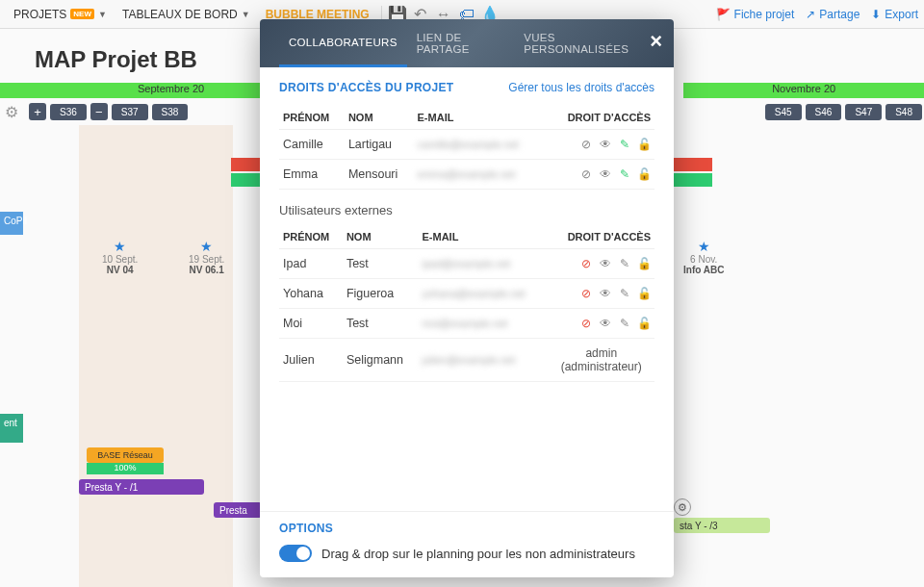 The width and height of the screenshot is (924, 587). I want to click on toggle-label: Drag & drop sur le planning pour les non…, so click(478, 554).